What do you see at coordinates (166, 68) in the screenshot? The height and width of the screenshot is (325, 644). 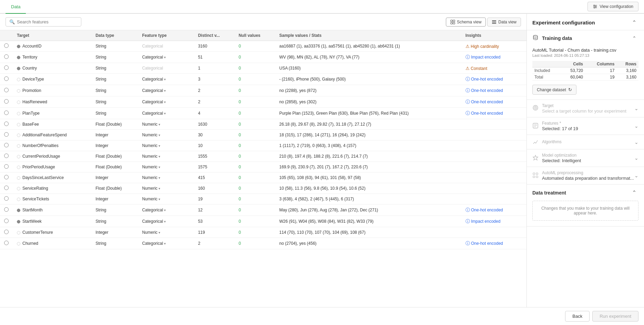 I see `feature-type-cell: Categorical` at bounding box center [166, 68].